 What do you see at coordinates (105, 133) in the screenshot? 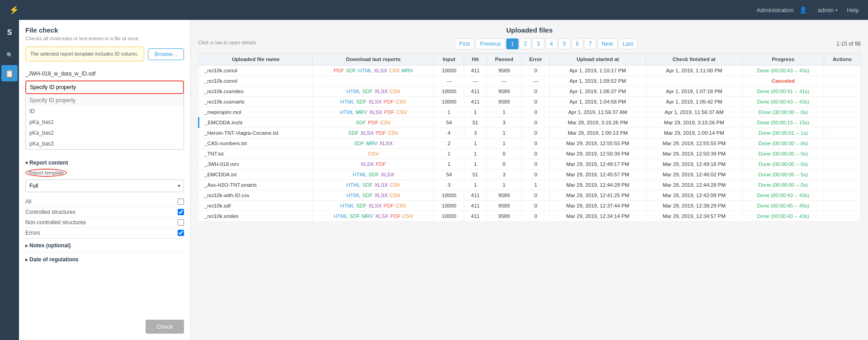
I see `dropdown-item-pka2: pKa_bas2` at bounding box center [105, 133].